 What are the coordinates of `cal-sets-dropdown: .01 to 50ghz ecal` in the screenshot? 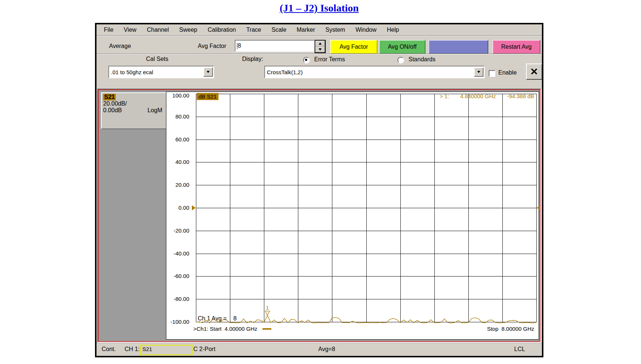 It's located at (161, 72).